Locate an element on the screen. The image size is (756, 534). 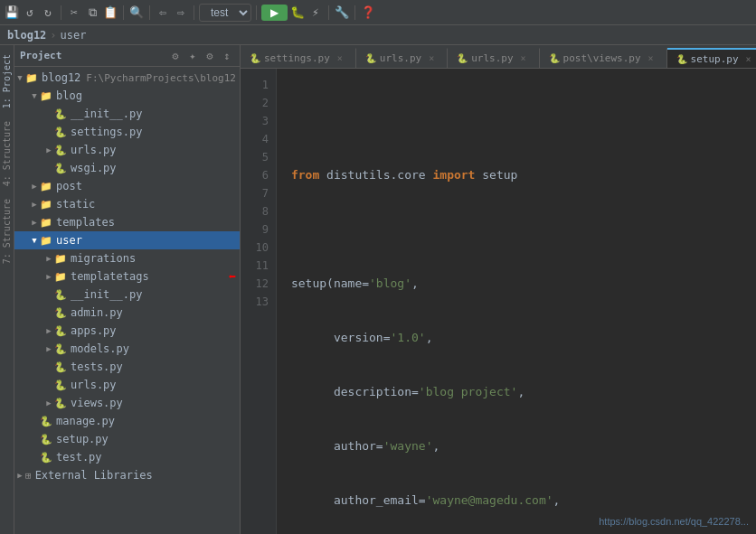
tree-user-migrations: ▶ 📁 migrations is located at coordinates (127, 258).